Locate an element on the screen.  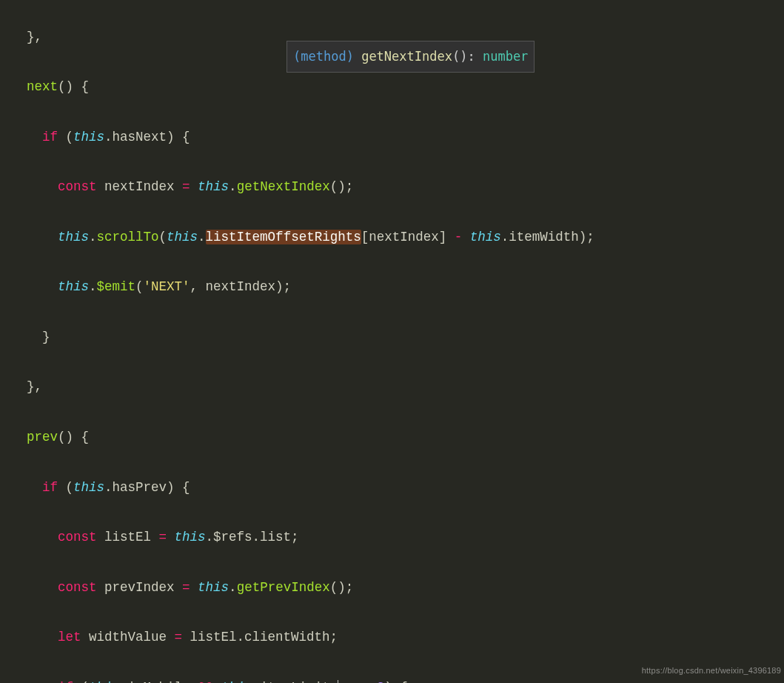
highlighted-identifier: listItemOffsetRights is located at coordinates (284, 237).